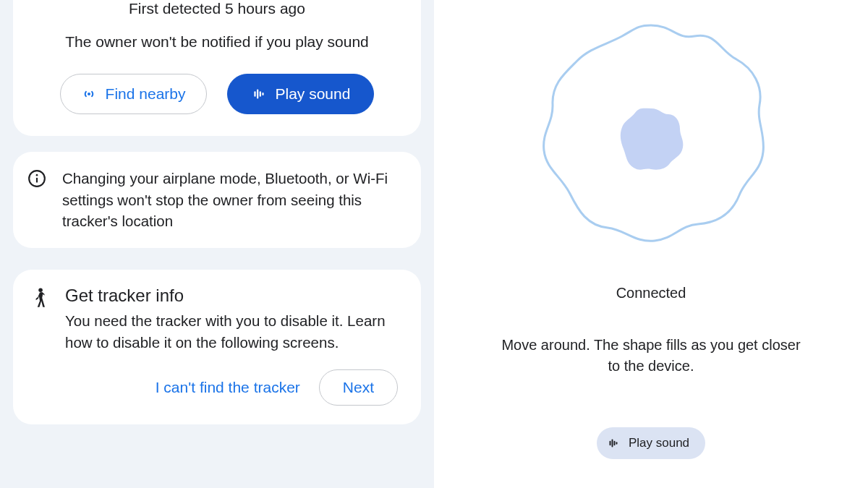 The height and width of the screenshot is (488, 868). Describe the element at coordinates (217, 200) in the screenshot. I see `info-card: Changing your airplane mode, Bluetooth, …` at that location.